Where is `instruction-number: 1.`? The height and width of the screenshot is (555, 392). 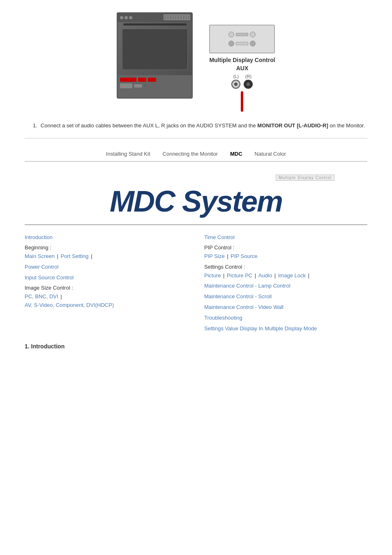
instruction-number: 1. is located at coordinates (35, 126).